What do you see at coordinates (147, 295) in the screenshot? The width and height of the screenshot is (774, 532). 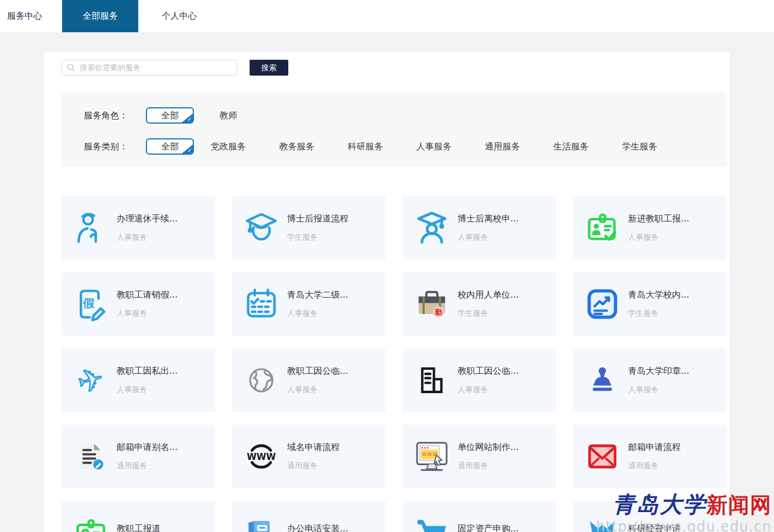 I see `card-title: 教职工请销假...` at bounding box center [147, 295].